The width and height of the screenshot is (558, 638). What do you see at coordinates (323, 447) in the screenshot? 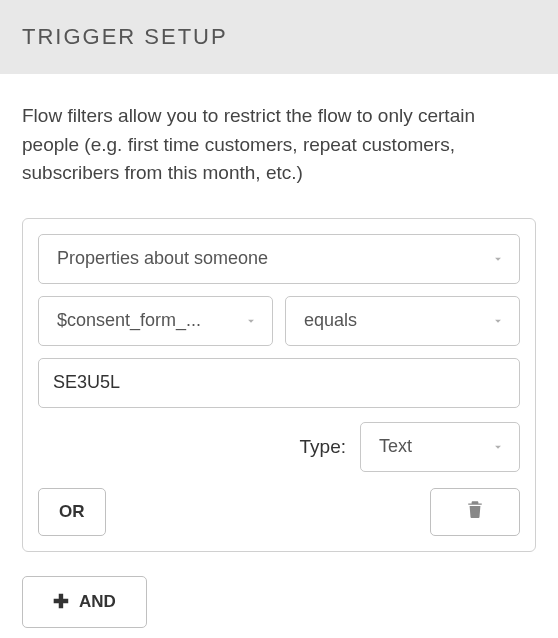
I see `type-label: Type:` at bounding box center [323, 447].